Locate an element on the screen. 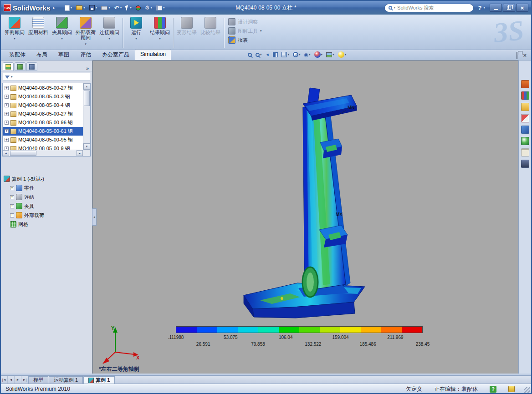 The image size is (532, 394). view-settings-button is located at coordinates (343, 55).